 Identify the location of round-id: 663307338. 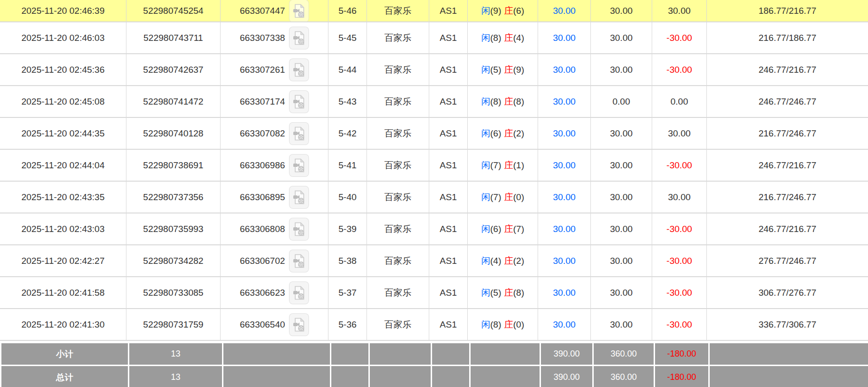
(262, 38).